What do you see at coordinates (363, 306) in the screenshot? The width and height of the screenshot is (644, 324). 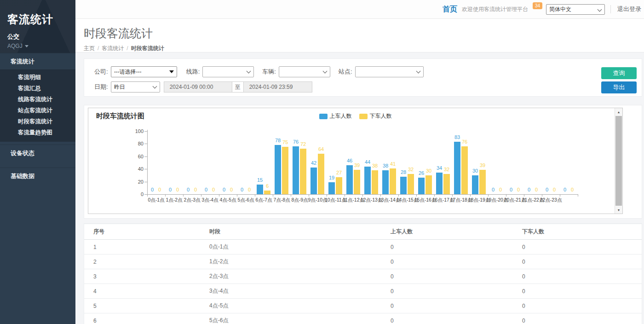 I see `table-row: 54点-5点00` at bounding box center [363, 306].